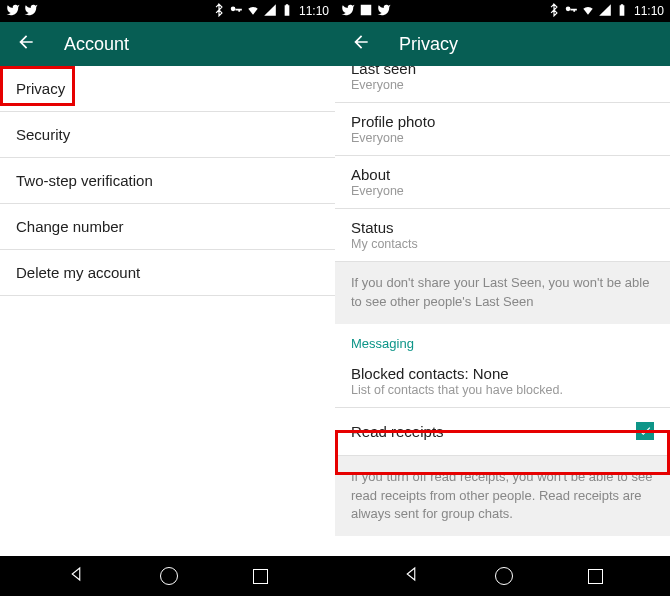 Image resolution: width=670 pixels, height=596 pixels. I want to click on header: Privacy, so click(502, 44).